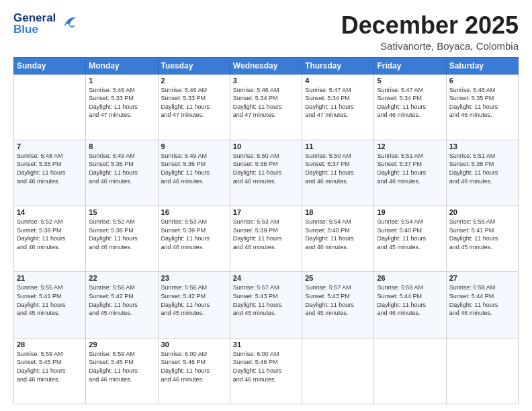 The height and width of the screenshot is (411, 532). What do you see at coordinates (410, 234) in the screenshot?
I see `cell-info: Sunrise: 5:54 AM Sunset: 5:40 PM Dayligh…` at bounding box center [410, 234].